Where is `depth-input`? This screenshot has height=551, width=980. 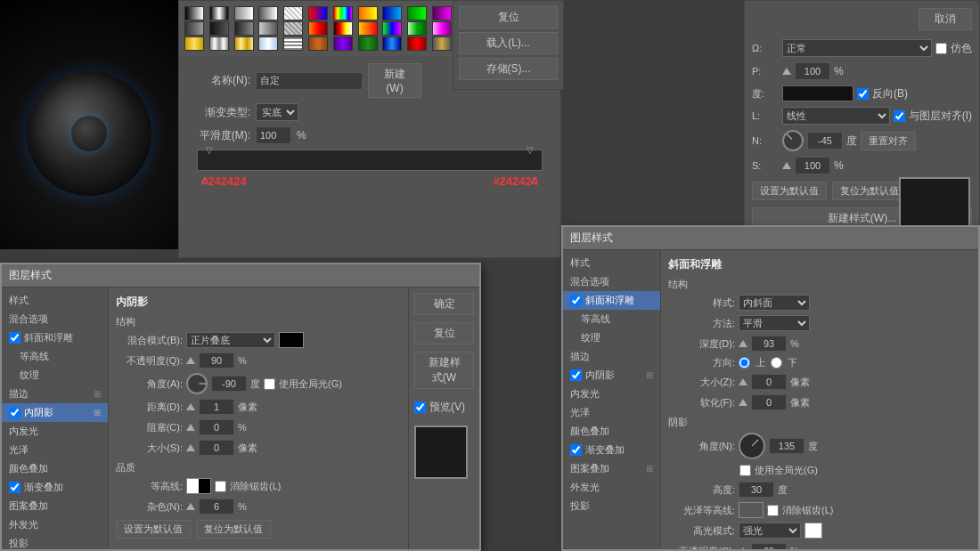
depth-input is located at coordinates (769, 344).